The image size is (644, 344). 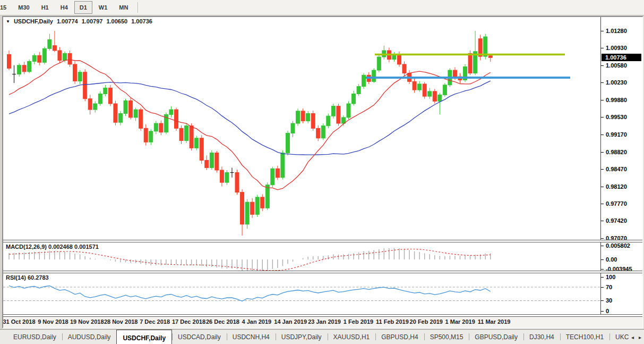 I want to click on tab-sp500-m15: SP500,M15, so click(x=447, y=337).